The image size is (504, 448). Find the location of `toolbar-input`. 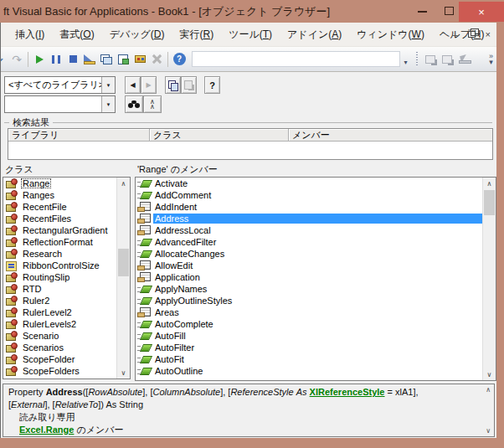

toolbar-input is located at coordinates (296, 59).